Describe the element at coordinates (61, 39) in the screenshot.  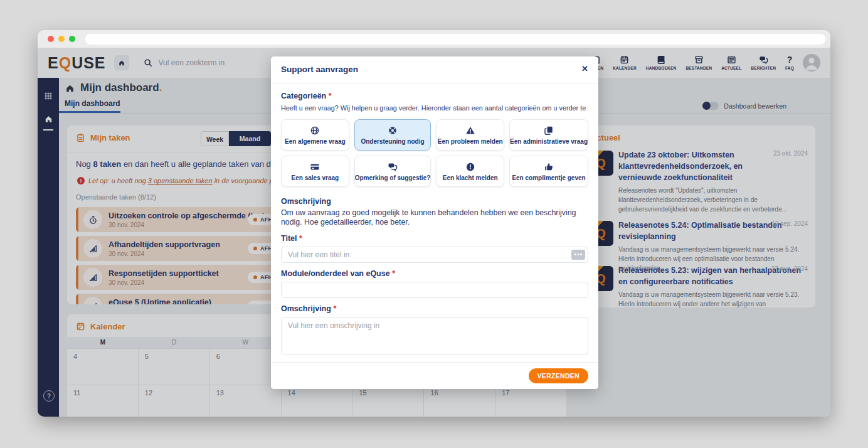
I see `minimize-window-button` at that location.